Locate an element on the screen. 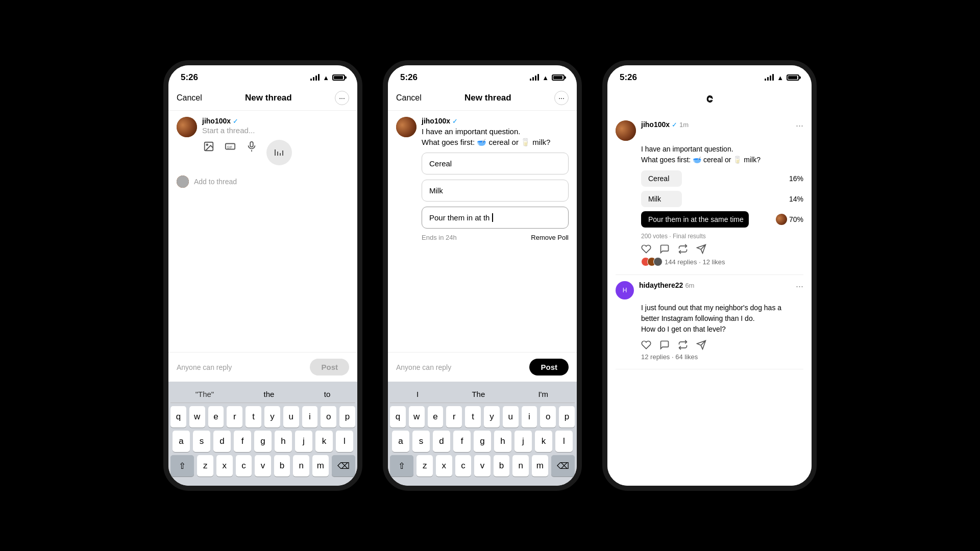 The image size is (980, 551). poll-result-winner-label: Pour them in at the same time is located at coordinates (695, 219).